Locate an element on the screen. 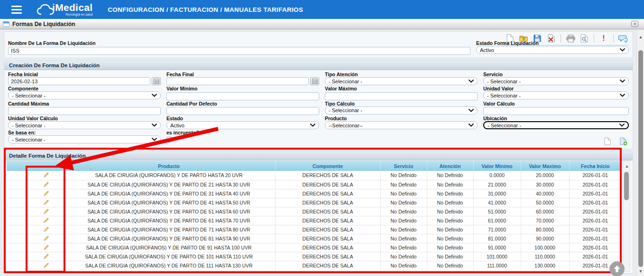  col-valor-minimo: Valor Minimo is located at coordinates (497, 166).